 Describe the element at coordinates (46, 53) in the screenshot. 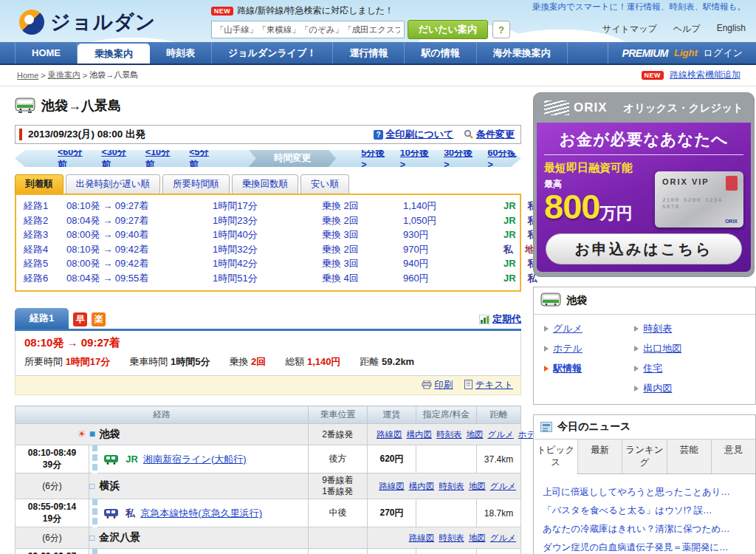

I see `nav-home: HOME` at that location.